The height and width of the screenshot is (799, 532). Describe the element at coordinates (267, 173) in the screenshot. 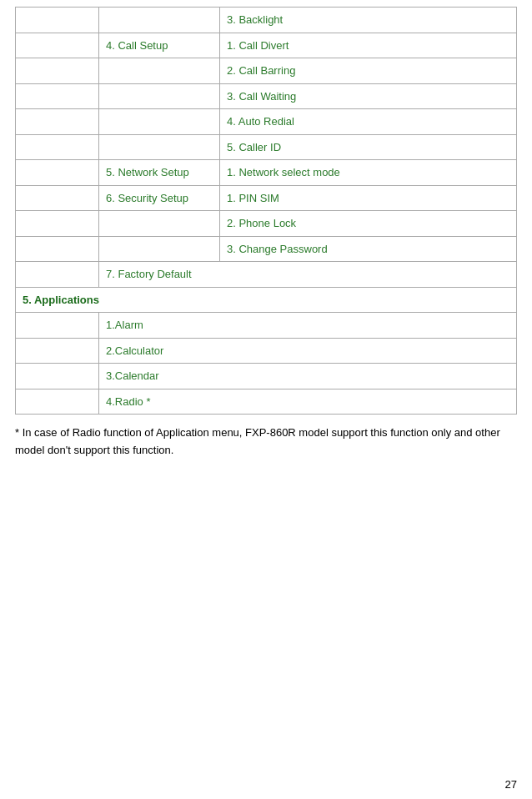

I see `table-row: 5. Network Setup 1. Network select mode` at that location.